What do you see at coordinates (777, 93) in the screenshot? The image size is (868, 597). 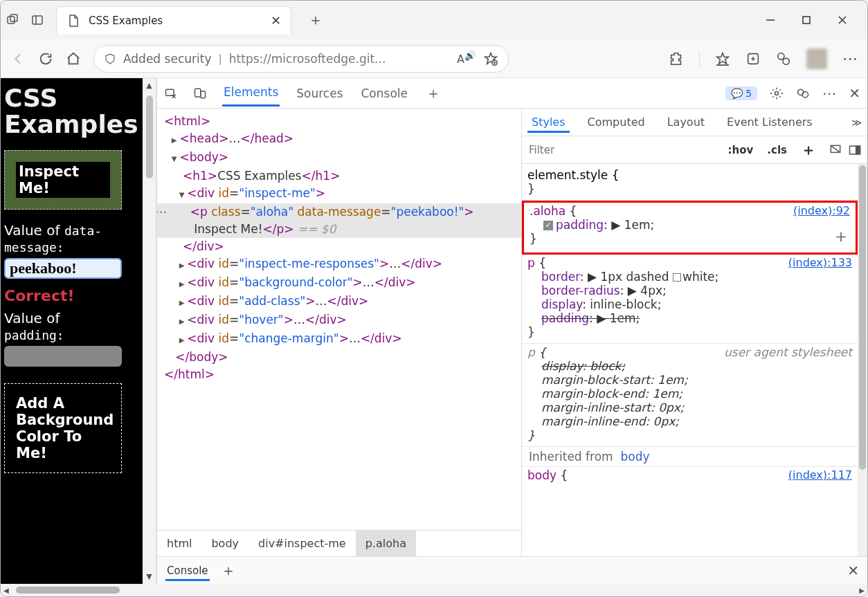 I see `settings-icon` at bounding box center [777, 93].